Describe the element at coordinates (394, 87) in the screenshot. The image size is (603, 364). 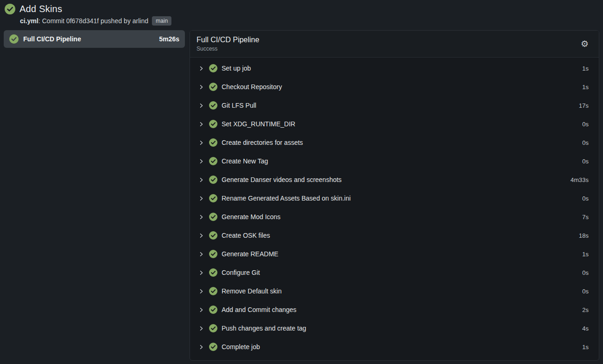
I see `step-row: Checkout Repository 1s` at that location.